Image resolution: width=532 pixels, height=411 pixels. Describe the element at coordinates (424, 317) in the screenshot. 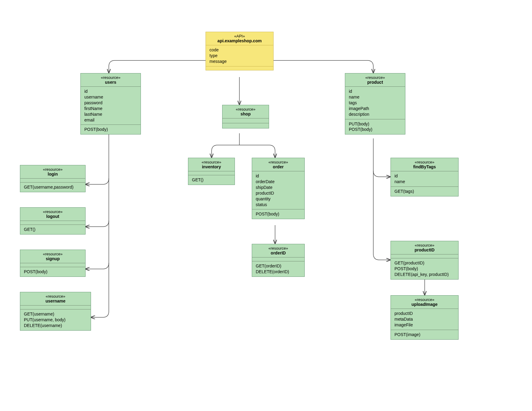

I see `uploadimage-box: «resource» uploadImage productID metaDat…` at that location.